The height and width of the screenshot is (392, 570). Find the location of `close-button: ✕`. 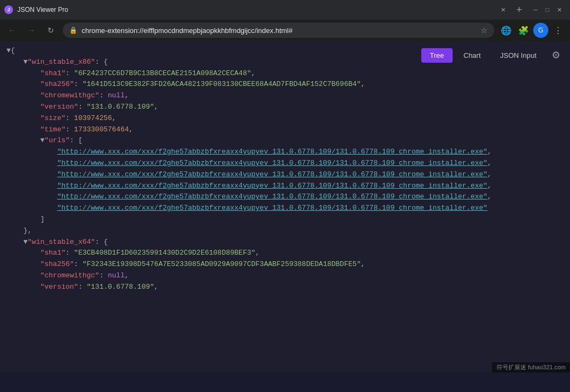

close-button: ✕ is located at coordinates (559, 10).